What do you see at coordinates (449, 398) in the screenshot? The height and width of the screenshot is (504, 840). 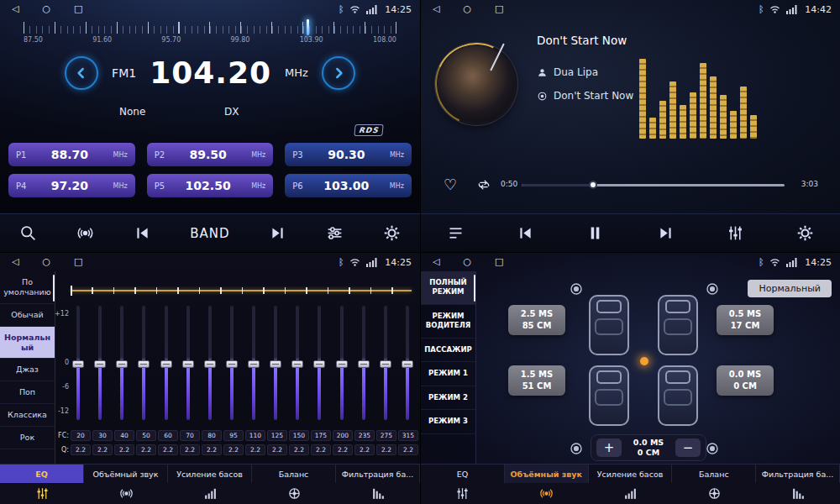 I see `surround-mode-item: РЕЖИМ 2` at bounding box center [449, 398].